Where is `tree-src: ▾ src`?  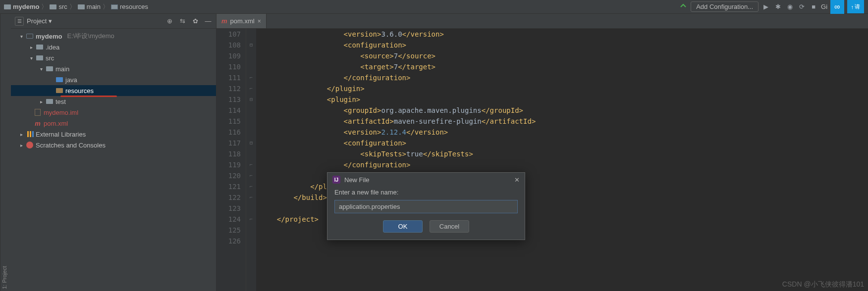 tree-src: ▾ src is located at coordinates (113, 58).